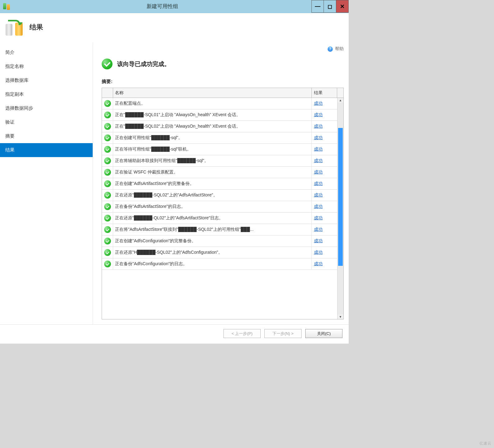 The height and width of the screenshot is (448, 494). Describe the element at coordinates (213, 184) in the screenshot. I see `row-name: 正在创建"AdfsArtifactStore"的完整备份。` at that location.